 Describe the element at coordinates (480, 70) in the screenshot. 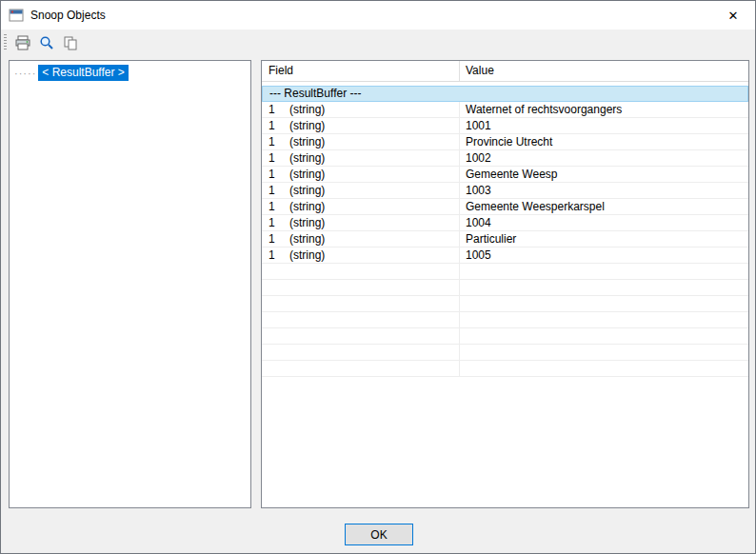

I see `column-header-value-label: Value` at that location.